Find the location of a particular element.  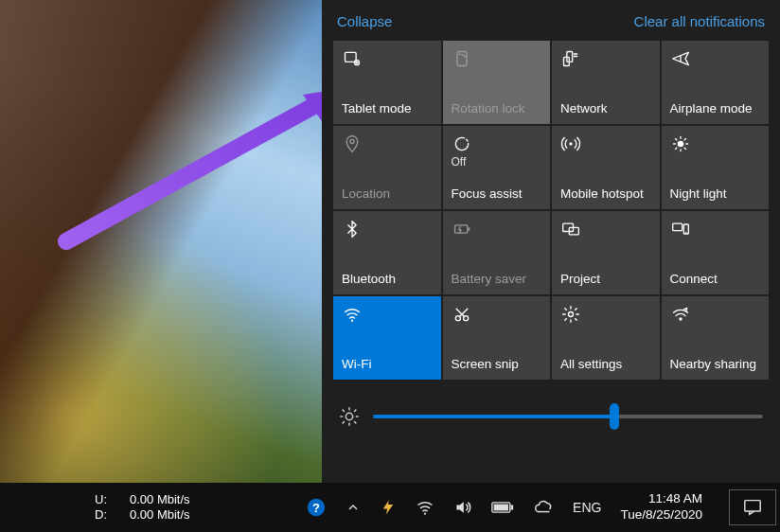

tile-rotation: Rotation lock is located at coordinates (497, 82).